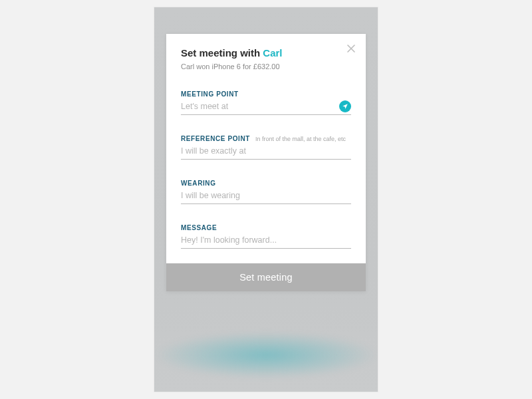 This screenshot has height=399, width=532. What do you see at coordinates (266, 151) in the screenshot?
I see `reference-point-input` at bounding box center [266, 151].